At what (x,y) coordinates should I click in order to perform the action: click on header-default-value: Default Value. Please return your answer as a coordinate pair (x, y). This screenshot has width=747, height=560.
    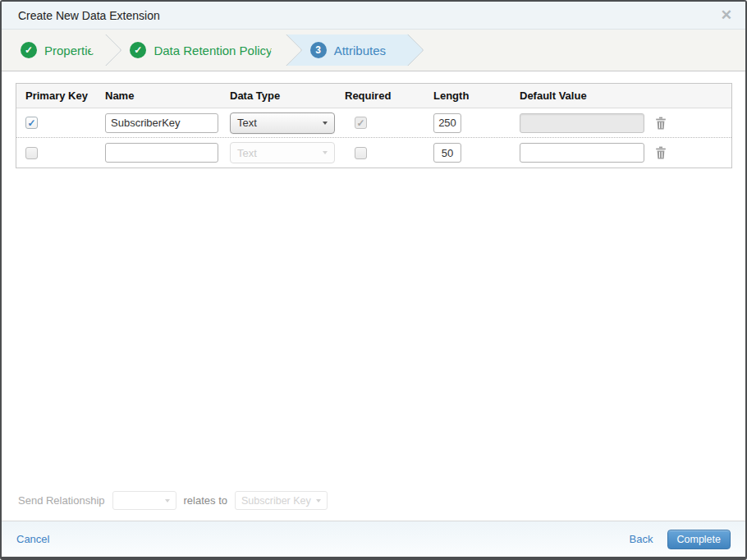
    Looking at the image, I should click on (586, 95).